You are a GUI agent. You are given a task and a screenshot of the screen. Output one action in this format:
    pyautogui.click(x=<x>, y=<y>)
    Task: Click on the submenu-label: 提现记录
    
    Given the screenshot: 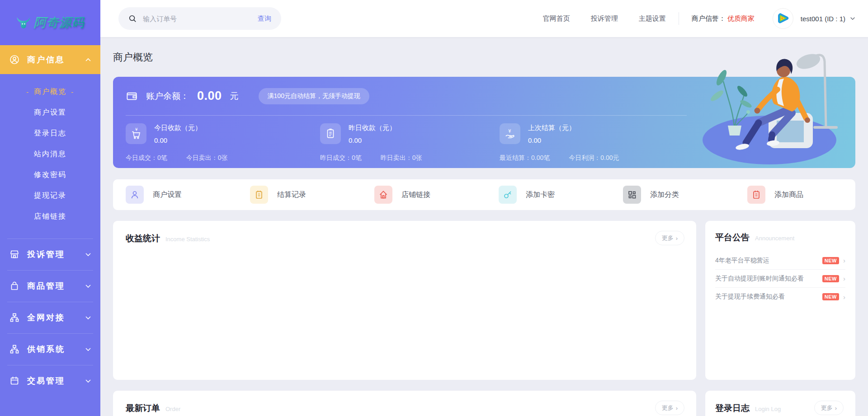 What is the action you would take?
    pyautogui.click(x=50, y=196)
    